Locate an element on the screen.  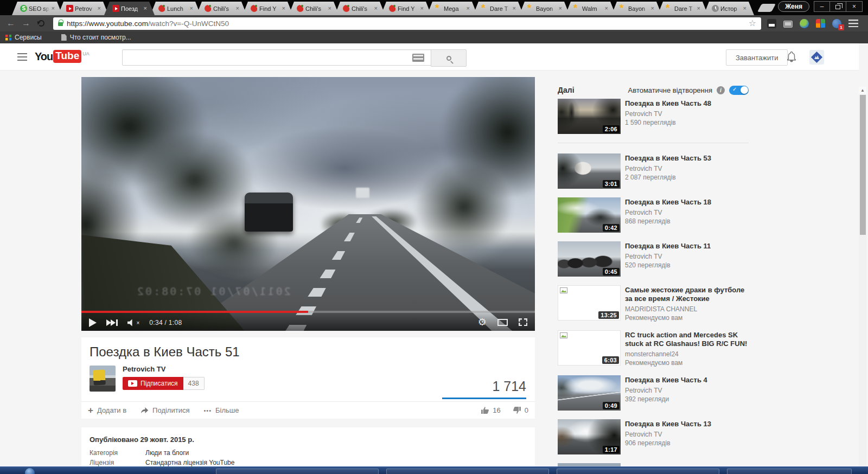
video-thumbnail: 3:01 is located at coordinates (589, 171).